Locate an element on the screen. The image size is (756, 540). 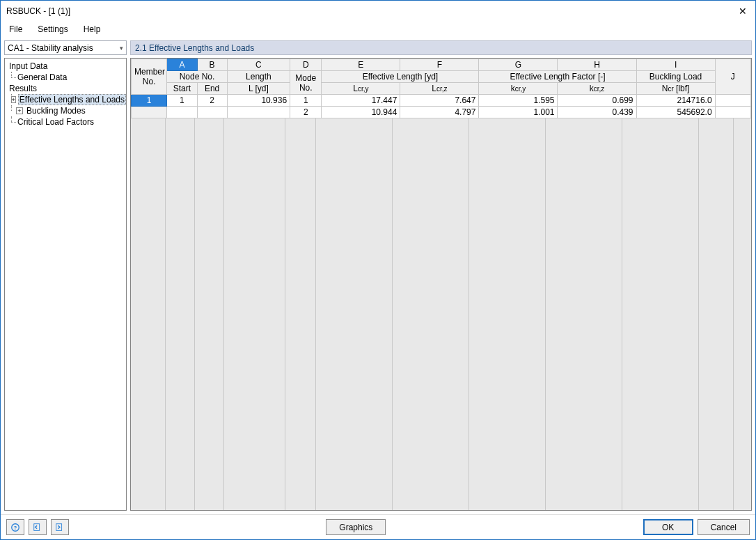
menu-file: File is located at coordinates (15, 29).